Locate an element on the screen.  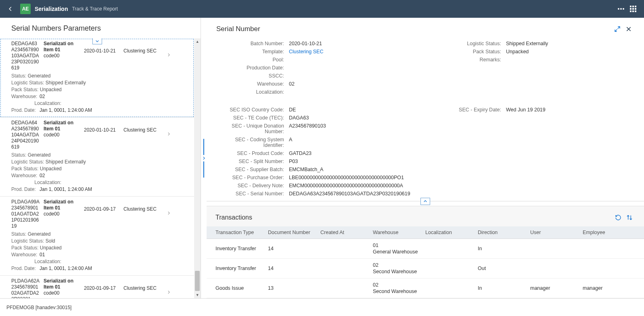
serial-list-item: PLDAGA62A234567890102AGATDA22P02201 Seri… is located at coordinates (97, 287).